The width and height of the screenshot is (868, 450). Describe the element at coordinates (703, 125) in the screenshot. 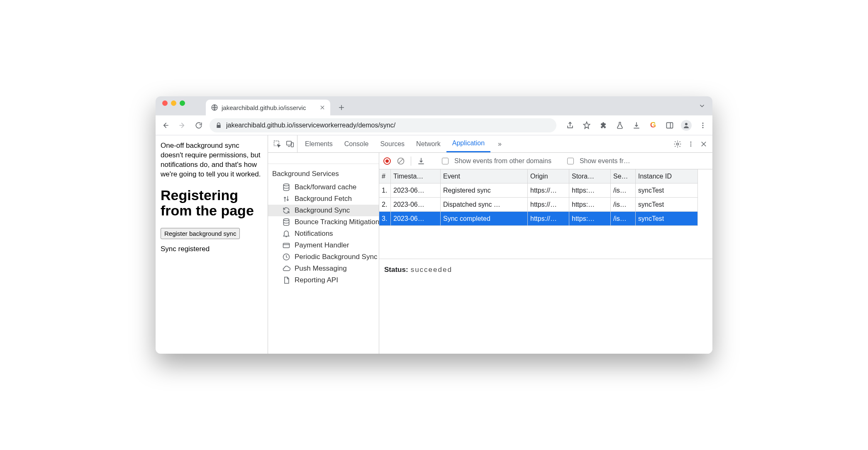

I see `menu-icon` at that location.